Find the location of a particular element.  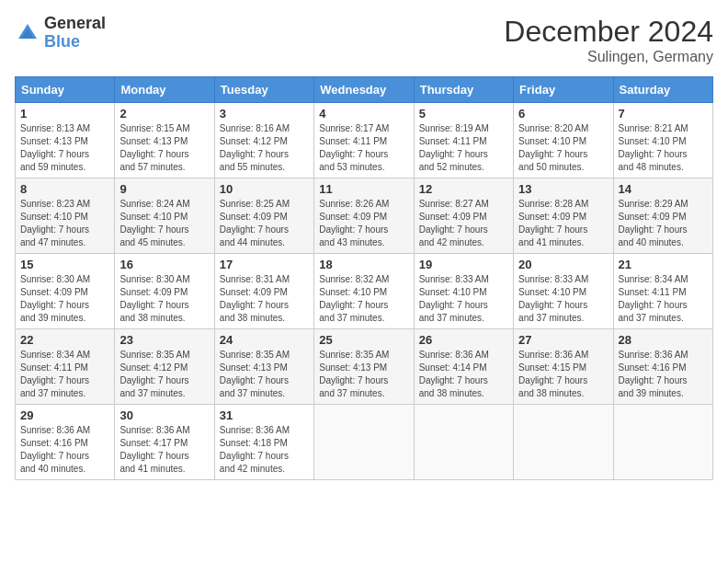

cell-content: Sunrise: 8:26 AM Sunset: 4:09 PM Dayligh… is located at coordinates (364, 224).